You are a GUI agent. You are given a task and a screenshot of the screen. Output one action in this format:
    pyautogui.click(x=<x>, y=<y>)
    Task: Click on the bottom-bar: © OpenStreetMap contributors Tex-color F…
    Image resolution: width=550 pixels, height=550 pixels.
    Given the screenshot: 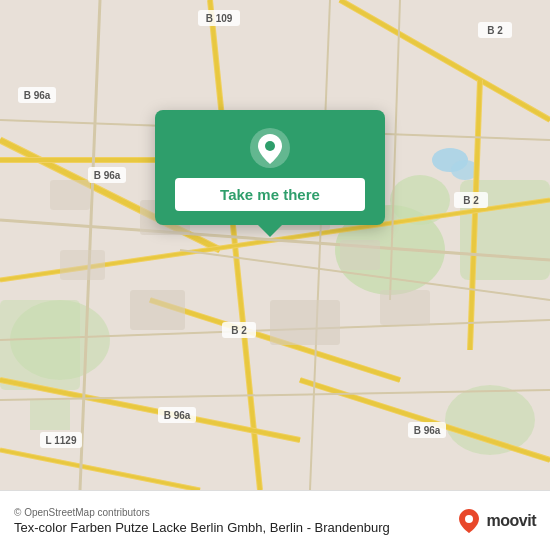 What is the action you would take?
    pyautogui.click(x=275, y=520)
    